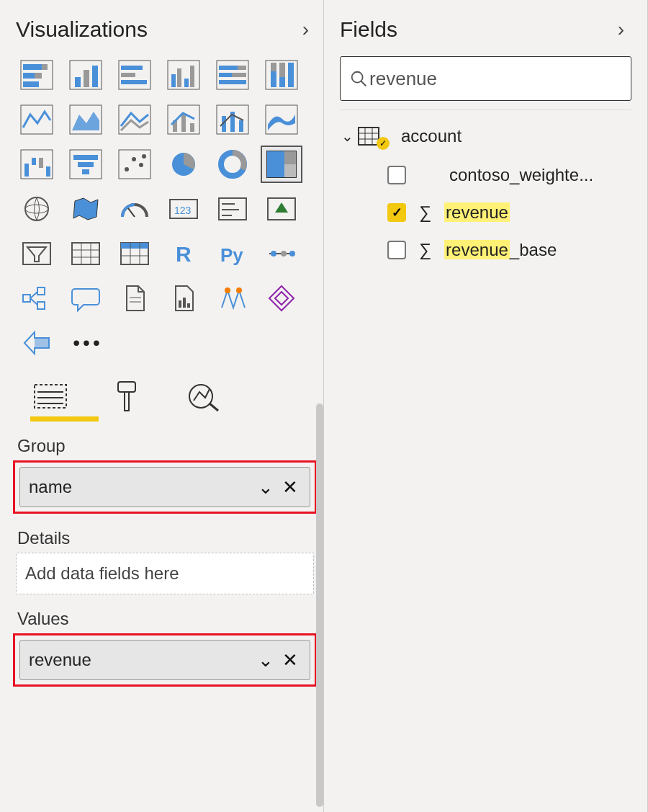 This screenshot has height=812, width=648. I want to click on viz-waterfall, so click(37, 164).